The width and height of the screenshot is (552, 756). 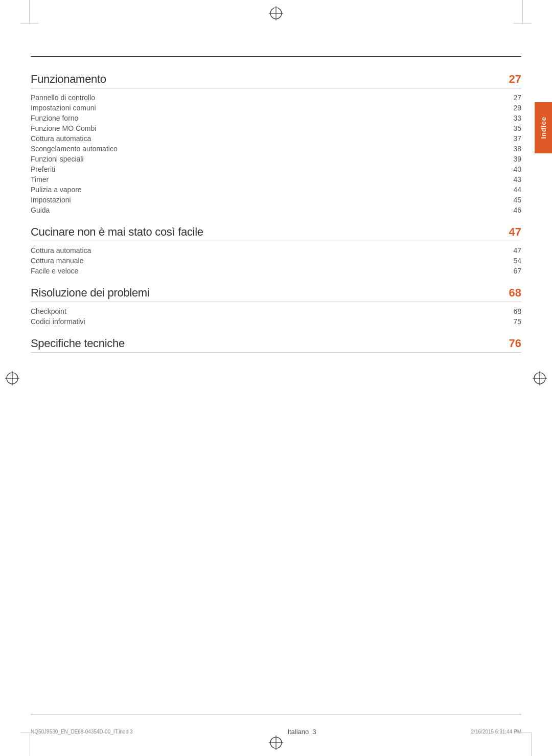 I want to click on list-item: Impostazioni45, so click(x=276, y=200).